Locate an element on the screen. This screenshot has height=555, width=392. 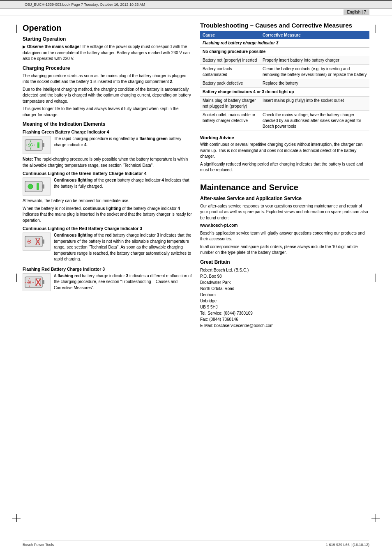
flash-green-icon is located at coordinates (37, 145).